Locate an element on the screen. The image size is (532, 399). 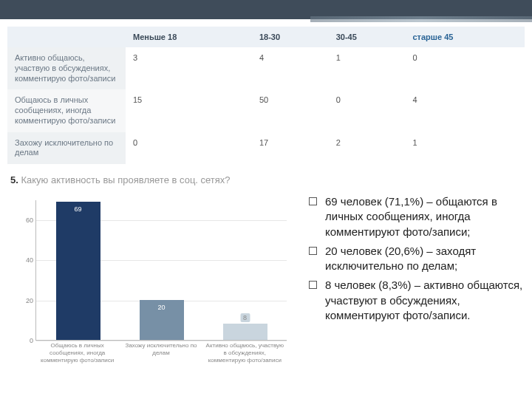
bar: 20 is located at coordinates (162, 320).